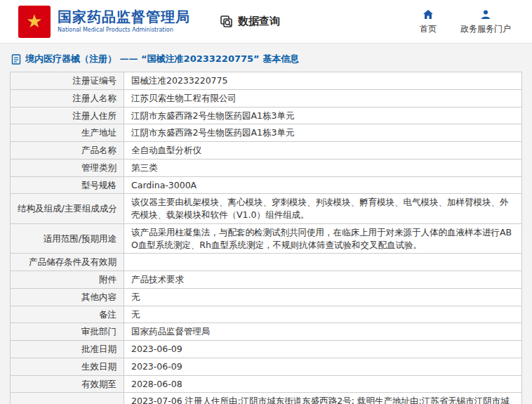  I want to click on field-label: 注册人住所, so click(67, 115).